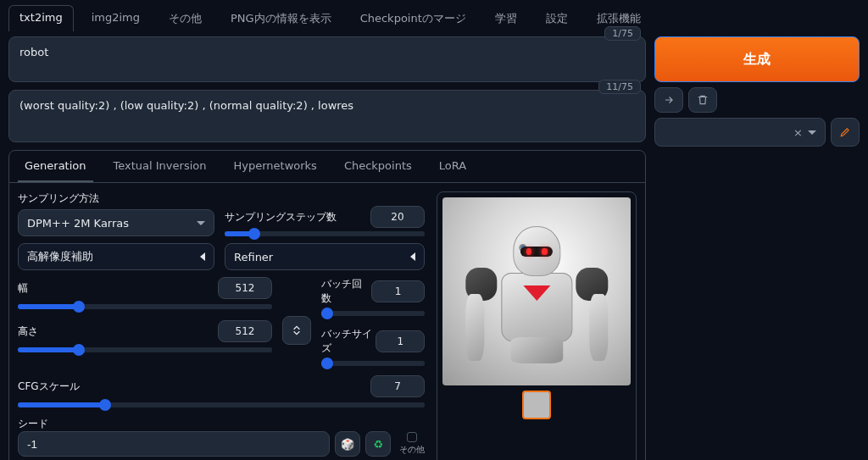  I want to click on seed-extra-label: その他, so click(412, 450).